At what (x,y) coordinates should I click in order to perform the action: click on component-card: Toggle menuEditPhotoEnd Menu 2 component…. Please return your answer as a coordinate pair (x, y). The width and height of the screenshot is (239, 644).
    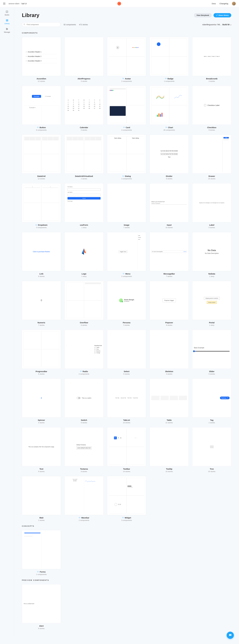
    Looking at the image, I should click on (127, 254).